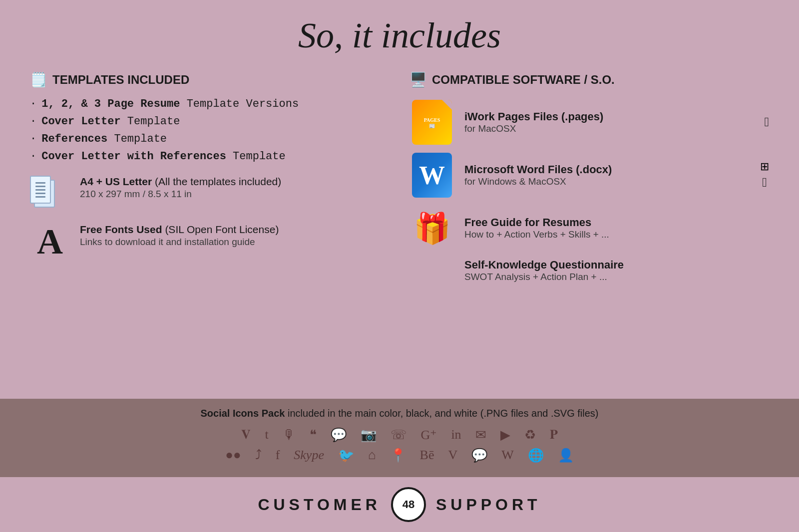 This screenshot has width=799, height=532. Describe the element at coordinates (765, 167) in the screenshot. I see `windows-icon: ⊞` at that location.